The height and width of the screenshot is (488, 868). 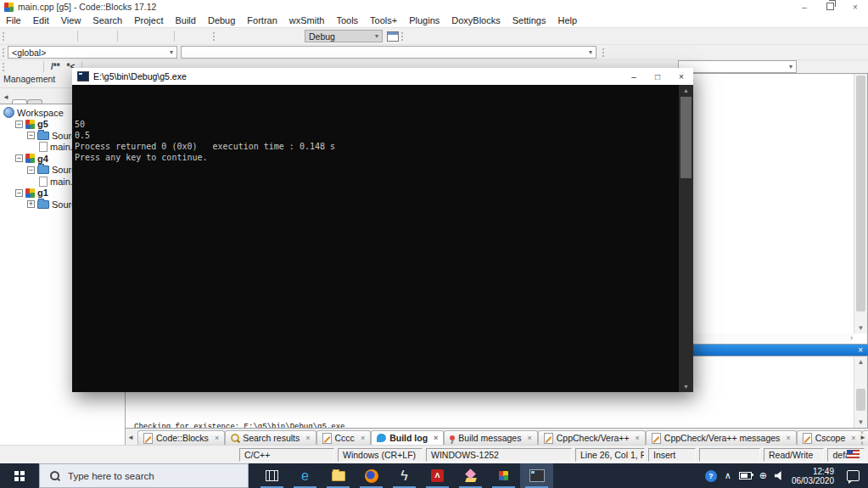 What do you see at coordinates (658, 76) in the screenshot?
I see `console-maximize-button: □` at bounding box center [658, 76].